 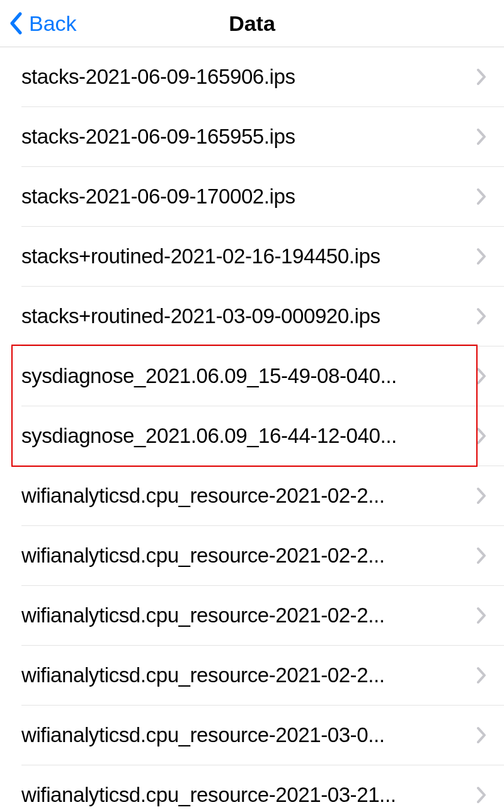 What do you see at coordinates (203, 735) in the screenshot?
I see `list-item-label: wifianalyticsd.cpu_resource-2021-03-0...` at bounding box center [203, 735].